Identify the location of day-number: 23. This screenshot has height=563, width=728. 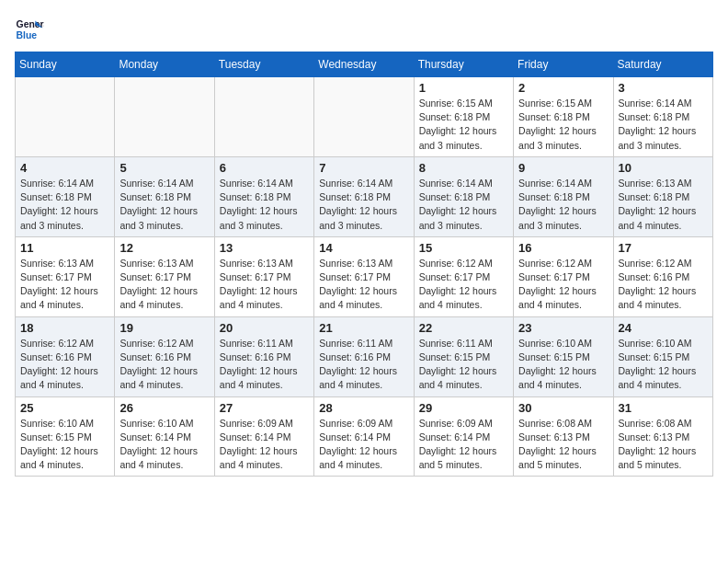
(563, 327).